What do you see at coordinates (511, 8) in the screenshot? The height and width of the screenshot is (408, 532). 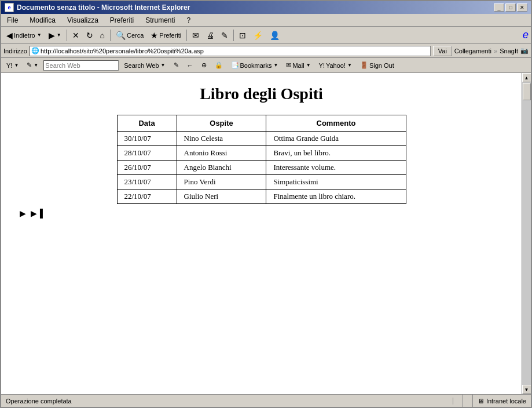 I see `maximize-button: □` at bounding box center [511, 8].